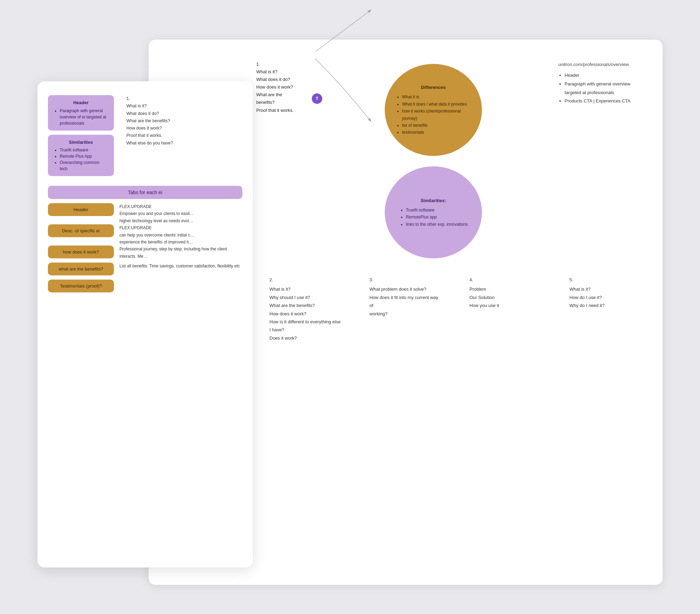  Describe the element at coordinates (433, 213) in the screenshot. I see `circle-purple: Similarities: Truefit software RemotePlu…` at that location.